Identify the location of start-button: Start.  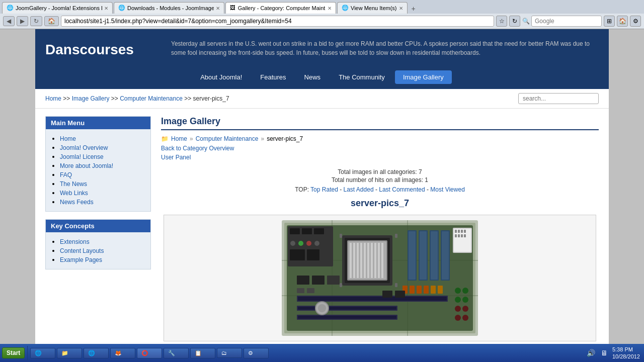
(13, 348).